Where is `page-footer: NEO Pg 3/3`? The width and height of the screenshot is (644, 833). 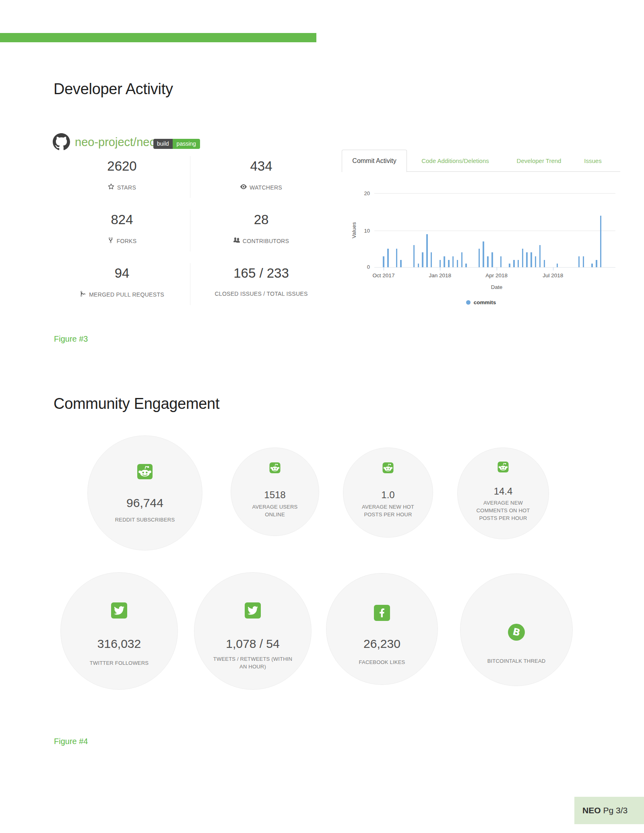
page-footer: NEO Pg 3/3 is located at coordinates (609, 810).